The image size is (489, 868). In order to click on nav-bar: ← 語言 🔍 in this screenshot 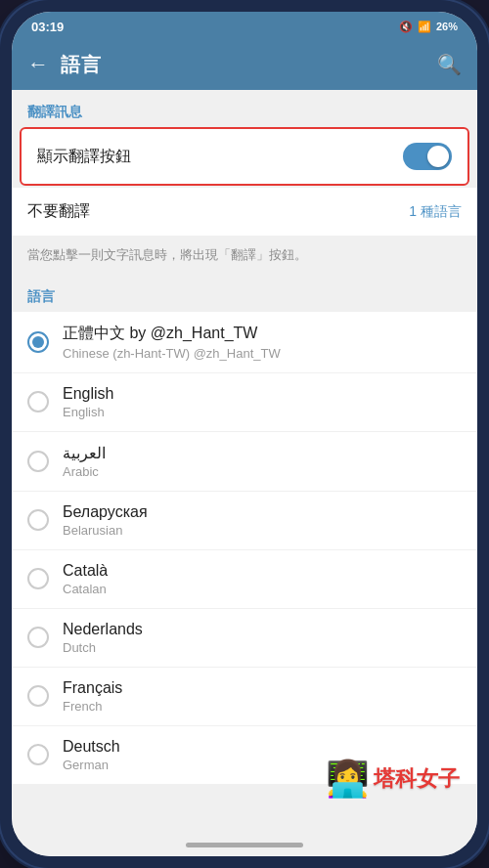, I will do `click(244, 65)`.